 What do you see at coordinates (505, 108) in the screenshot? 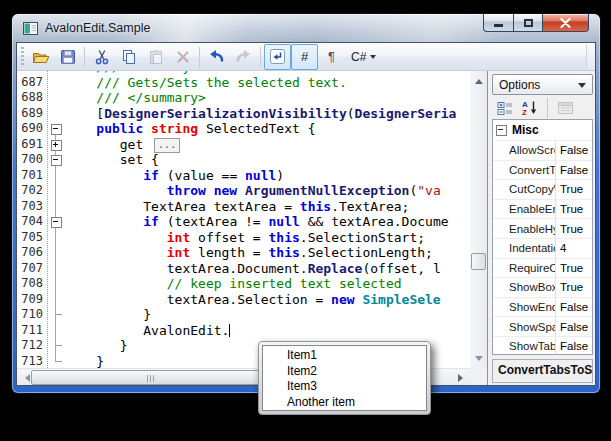
I see `categorized-view-button` at bounding box center [505, 108].